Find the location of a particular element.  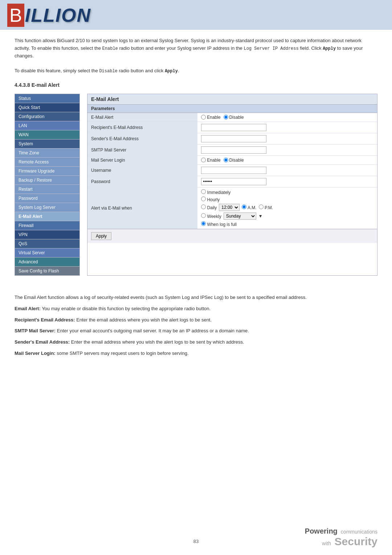

radio-whenlogfull is located at coordinates (203, 224).